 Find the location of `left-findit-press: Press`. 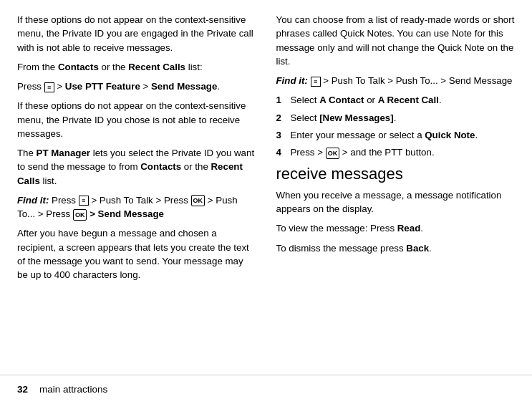

left-findit-press: Press is located at coordinates (63, 201).